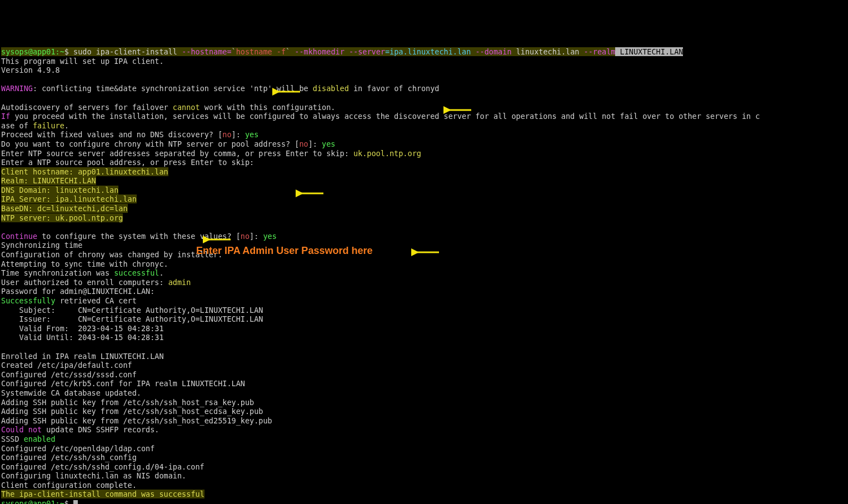  Describe the element at coordinates (150, 144) in the screenshot. I see `line: Do you want to configure chrony with NTP…` at that location.